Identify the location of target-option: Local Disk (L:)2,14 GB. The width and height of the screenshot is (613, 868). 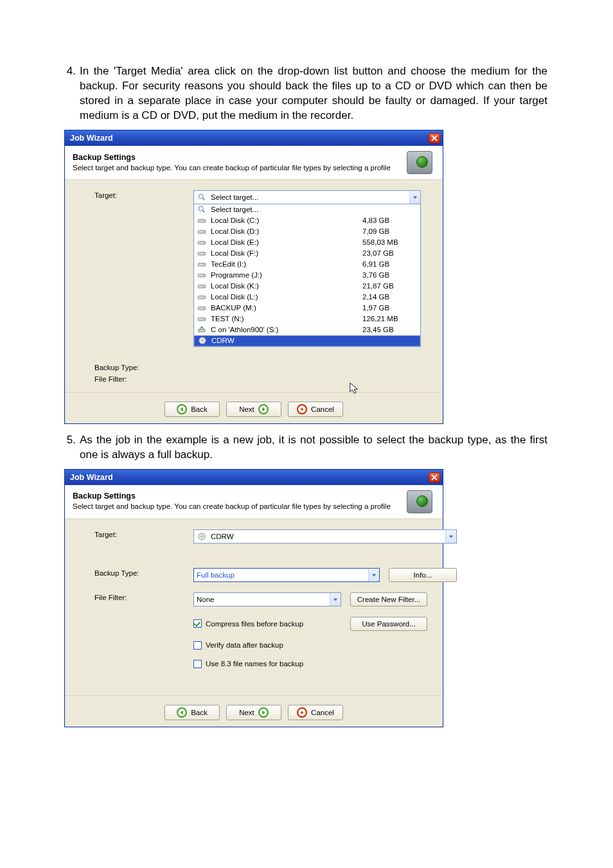
(307, 297).